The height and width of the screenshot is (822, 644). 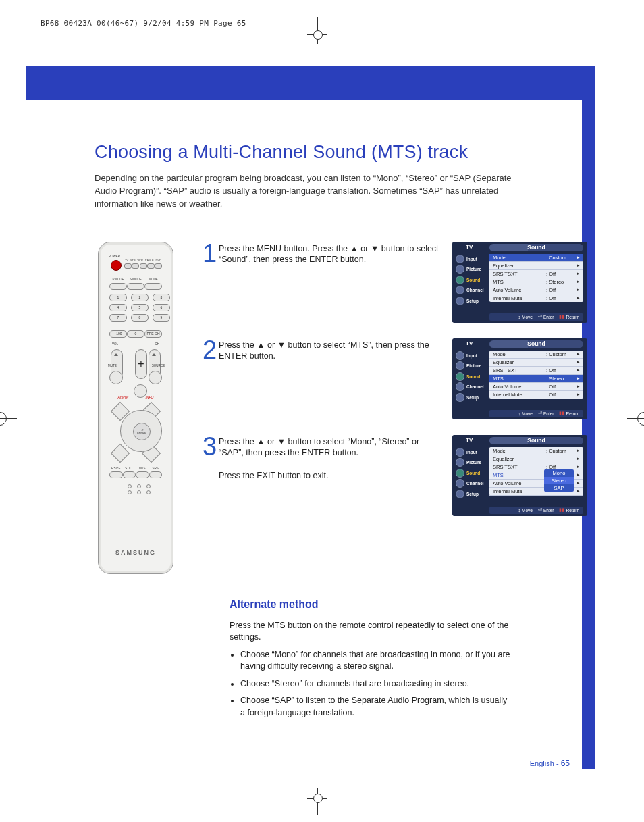 What do you see at coordinates (136, 366) in the screenshot?
I see `volume-channel-controls: VOLCH + MUTE SOURCE` at bounding box center [136, 366].